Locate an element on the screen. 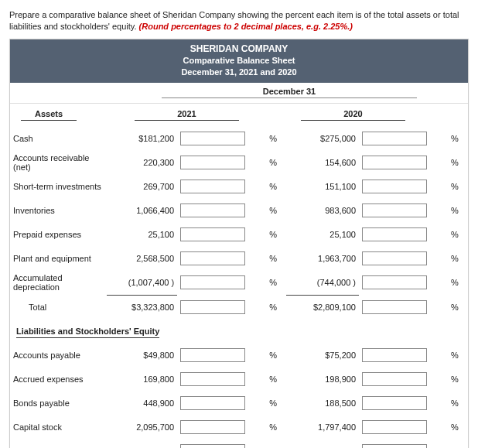 This screenshot has height=448, width=478. assets-row-value-2020: $275,000 is located at coordinates (323, 139).